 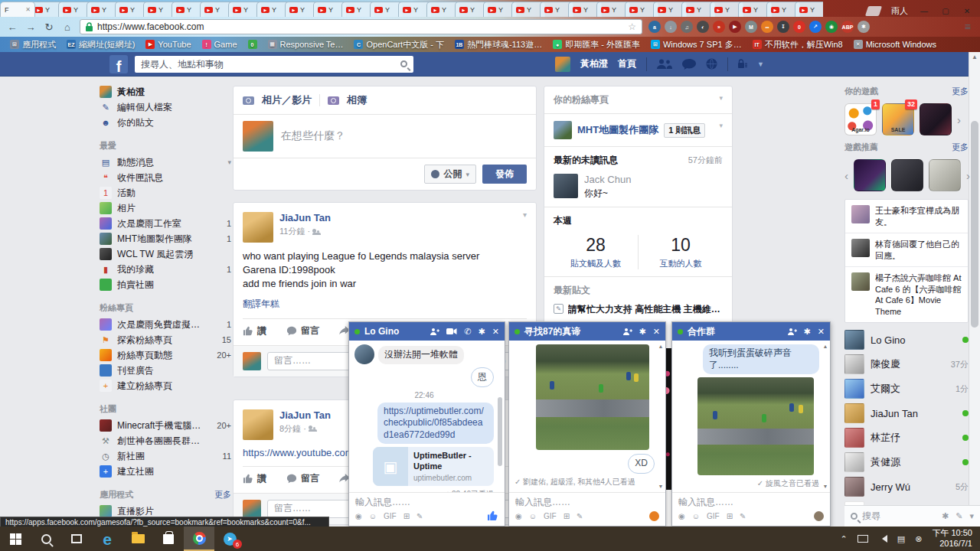 What do you see at coordinates (665, 64) in the screenshot?
I see `friend-requests-icon` at bounding box center [665, 64].